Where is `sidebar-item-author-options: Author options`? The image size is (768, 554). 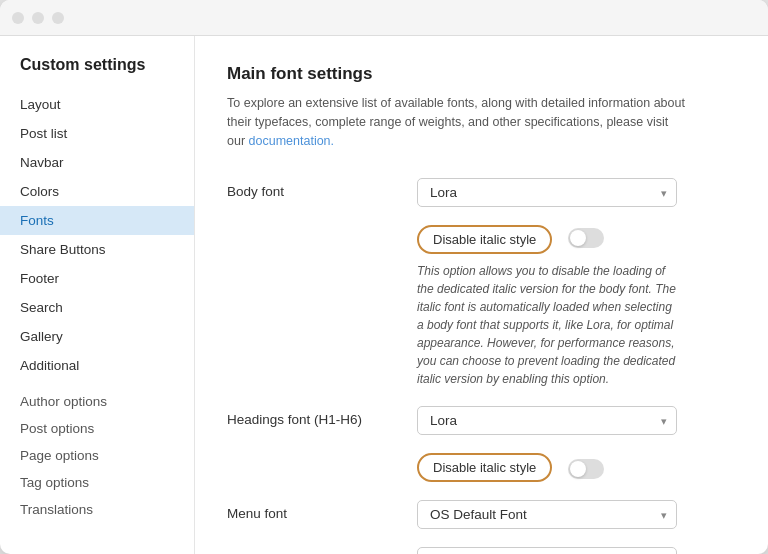 sidebar-item-author-options: Author options is located at coordinates (97, 402).